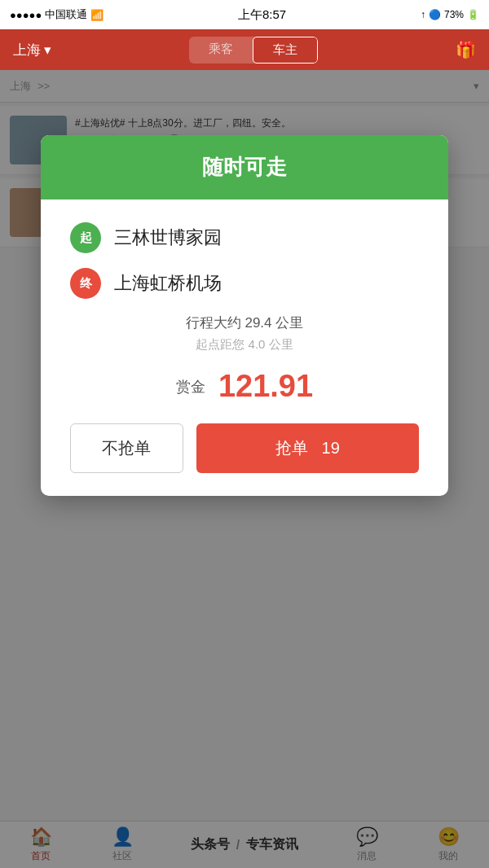 The width and height of the screenshot is (489, 868). I want to click on distance-info: 行程大约 29.4 公里 起点距您 4.0 公里, so click(244, 333).